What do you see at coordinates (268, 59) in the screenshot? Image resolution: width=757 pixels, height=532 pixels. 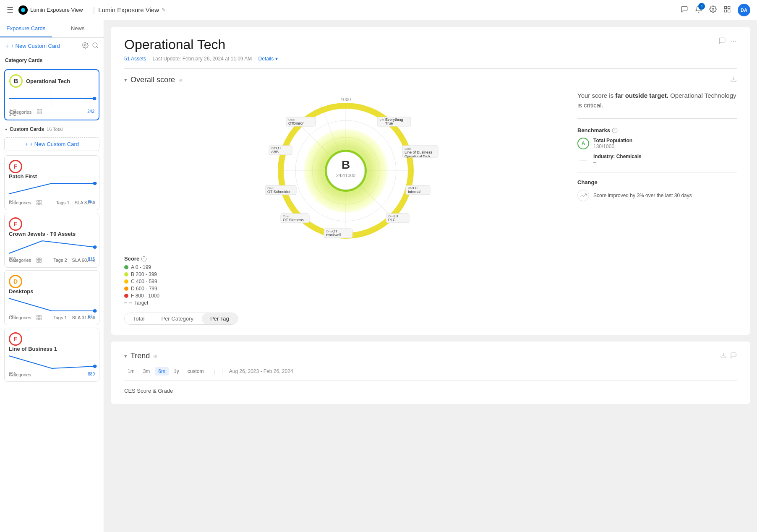 I see `details-link: Details ▾` at bounding box center [268, 59].